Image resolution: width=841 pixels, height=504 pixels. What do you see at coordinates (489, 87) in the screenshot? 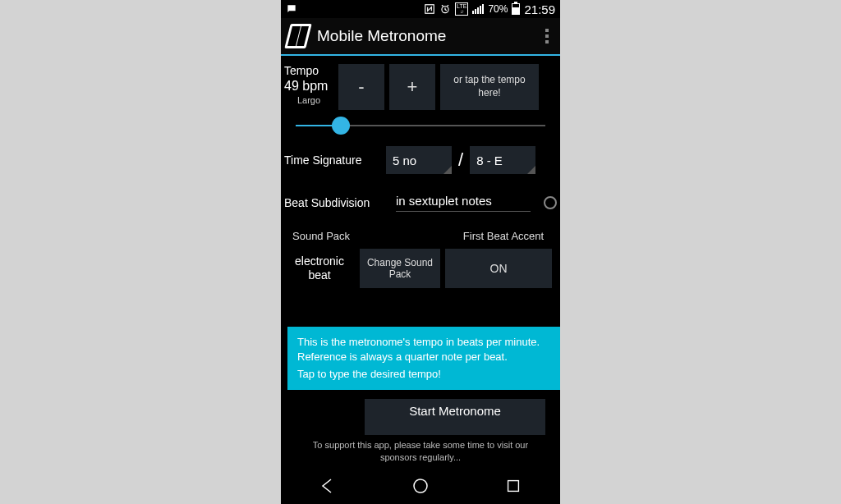
I see `tap-tempo-button: or tap the tempo here!` at bounding box center [489, 87].